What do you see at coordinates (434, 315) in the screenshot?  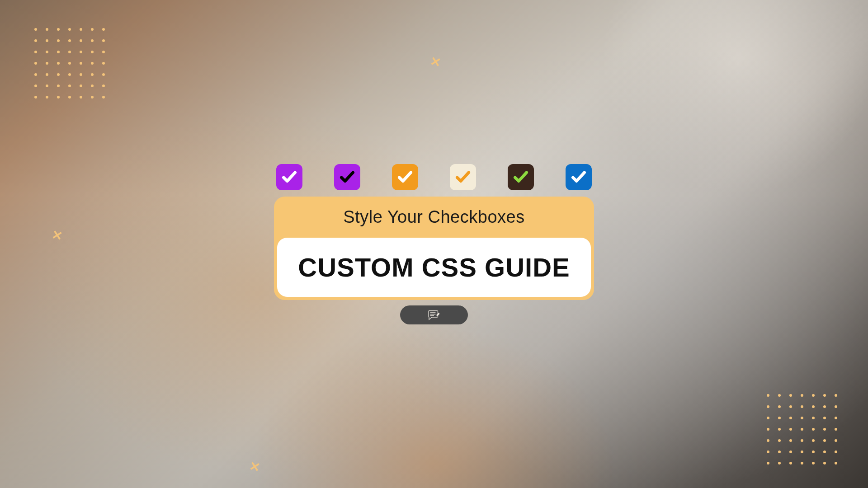 I see `chat-edit-icon` at bounding box center [434, 315].